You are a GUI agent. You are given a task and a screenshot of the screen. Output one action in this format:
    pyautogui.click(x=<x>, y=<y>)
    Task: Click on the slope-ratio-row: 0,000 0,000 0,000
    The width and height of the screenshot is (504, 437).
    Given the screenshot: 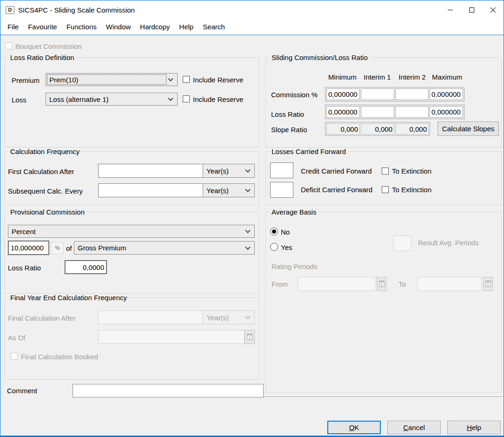 What is the action you would take?
    pyautogui.click(x=378, y=129)
    